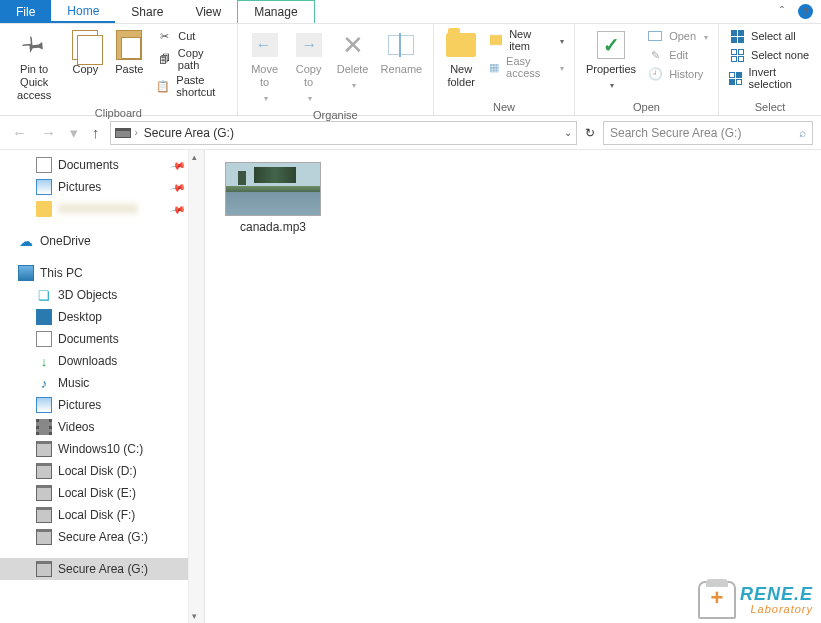  I want to click on copy-to-button: Copy to, so click(309, 67).